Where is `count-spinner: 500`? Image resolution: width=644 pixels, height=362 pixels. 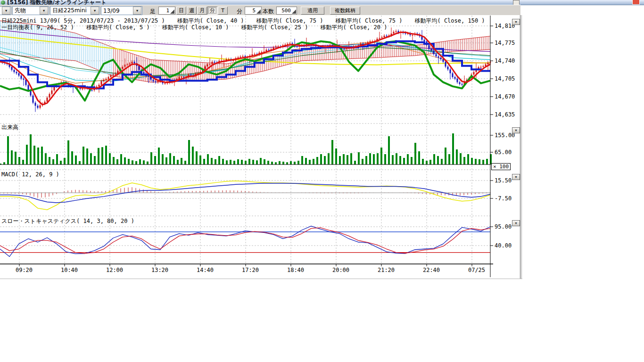 count-spinner: 500 is located at coordinates (287, 10).